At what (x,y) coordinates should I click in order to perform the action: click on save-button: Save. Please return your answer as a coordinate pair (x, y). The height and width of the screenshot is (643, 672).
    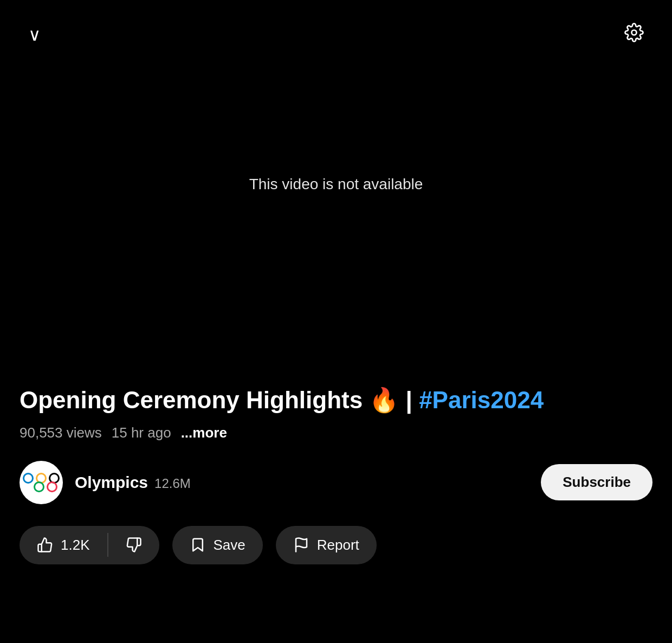
    Looking at the image, I should click on (218, 545).